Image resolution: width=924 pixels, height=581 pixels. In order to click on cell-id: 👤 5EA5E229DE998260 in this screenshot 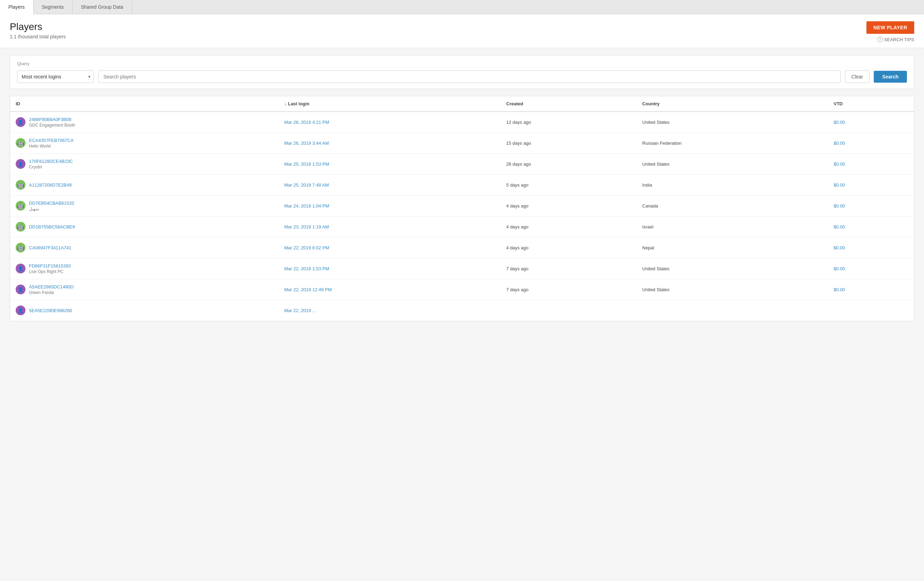, I will do `click(144, 311)`.